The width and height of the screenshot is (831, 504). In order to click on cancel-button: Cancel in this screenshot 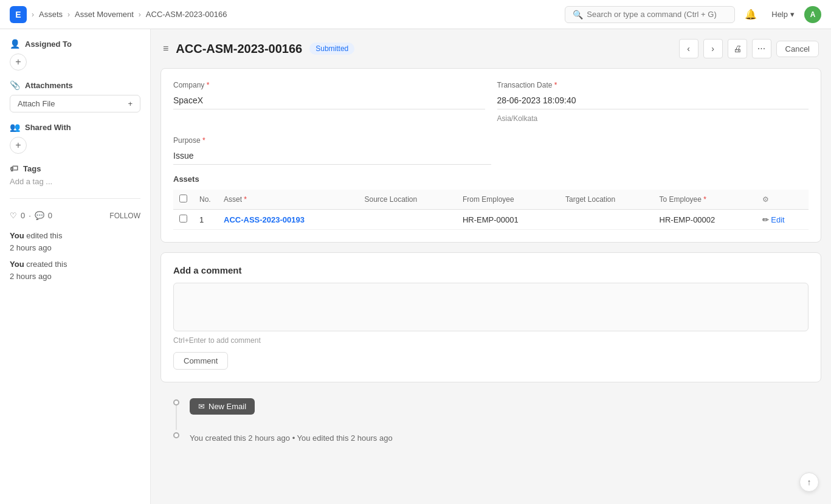, I will do `click(798, 49)`.